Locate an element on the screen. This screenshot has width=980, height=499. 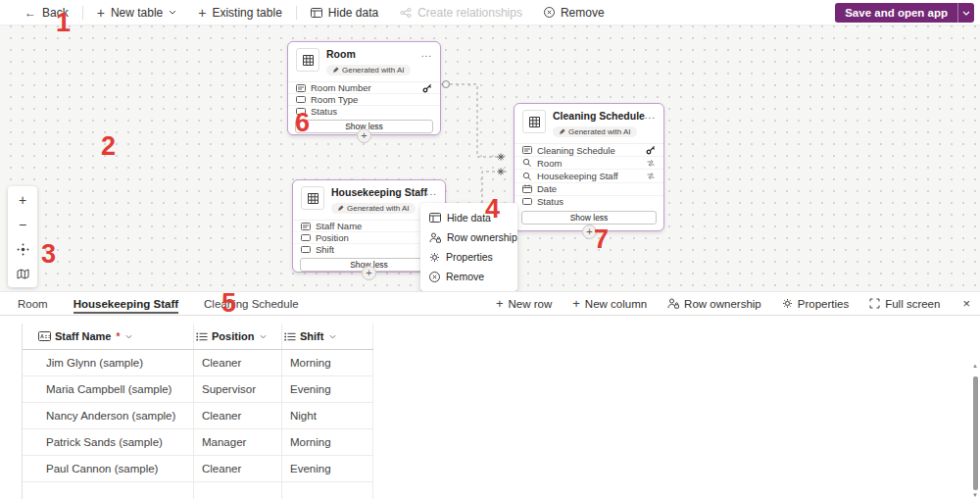
table-row-empty is located at coordinates (198, 490).